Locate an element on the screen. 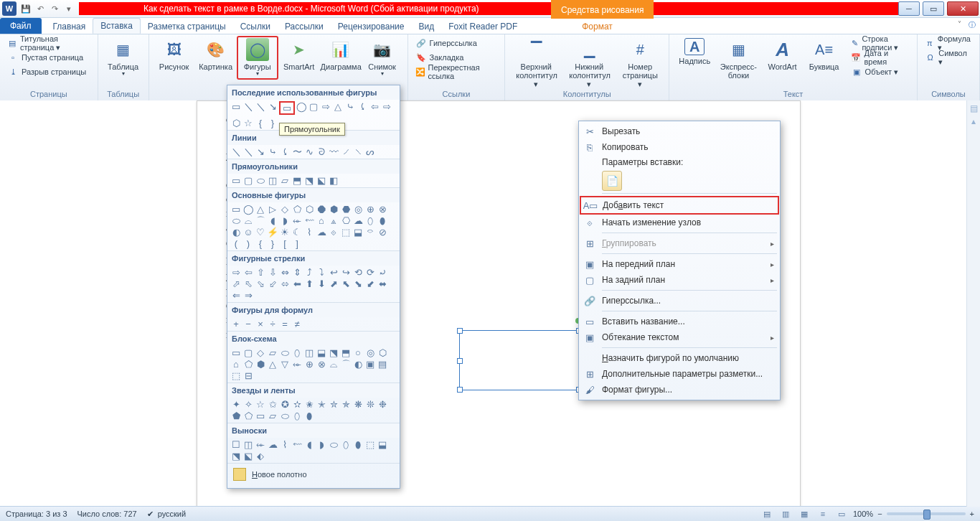 This screenshot has height=521, width=980. shape: ▢ is located at coordinates (248, 353).